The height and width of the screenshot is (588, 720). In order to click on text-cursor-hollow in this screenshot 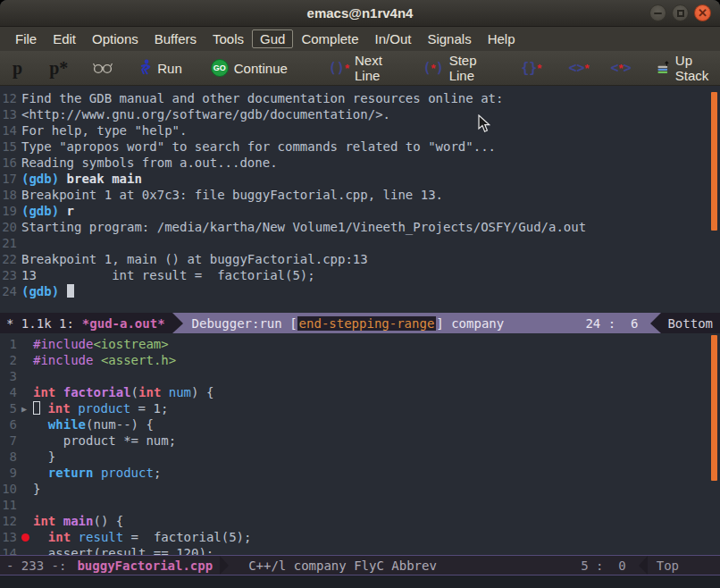, I will do `click(37, 407)`.